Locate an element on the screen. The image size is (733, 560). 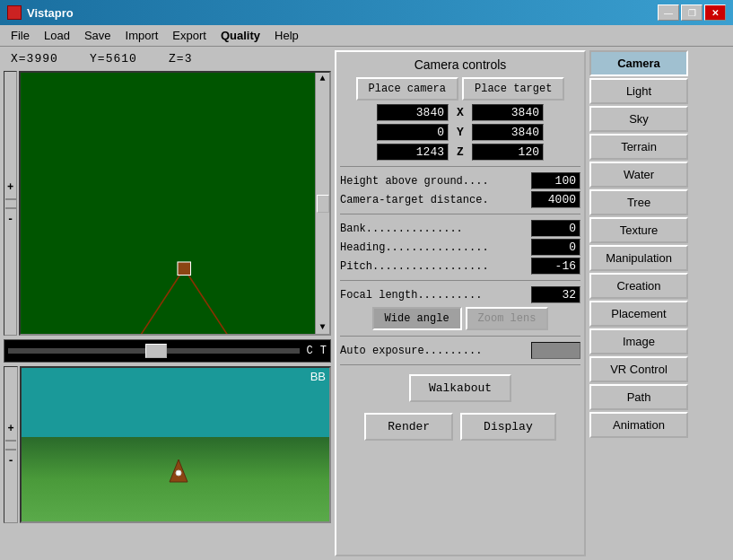
bottom-viewport: BB is located at coordinates (176, 445).